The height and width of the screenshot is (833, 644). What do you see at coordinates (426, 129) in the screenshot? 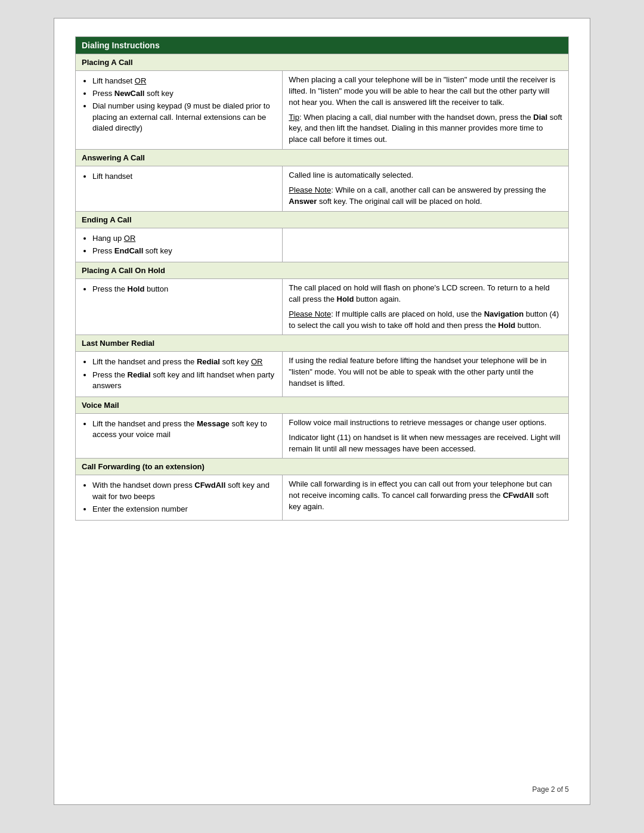
I see `placing-a-call-tip: Tip: When placing a call, dial number wi…` at bounding box center [426, 129].